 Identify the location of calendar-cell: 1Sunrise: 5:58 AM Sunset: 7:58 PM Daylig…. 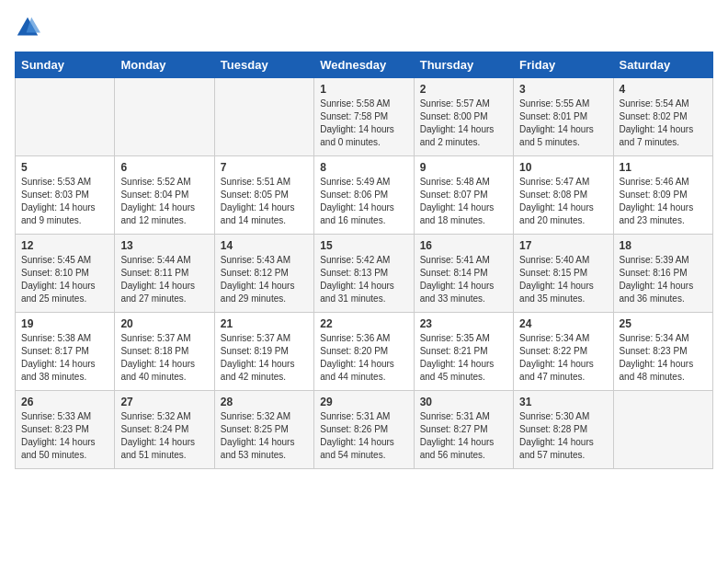
(364, 118).